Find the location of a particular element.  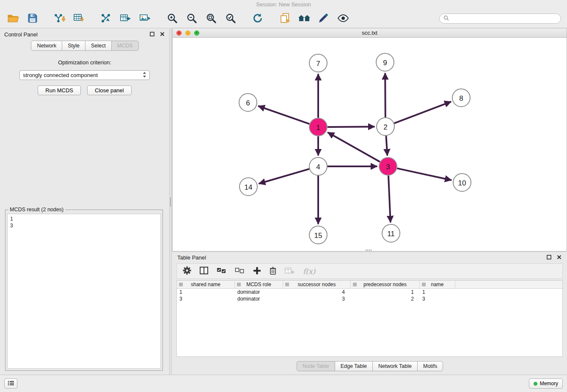

graph-node-14: 14 is located at coordinates (248, 187).